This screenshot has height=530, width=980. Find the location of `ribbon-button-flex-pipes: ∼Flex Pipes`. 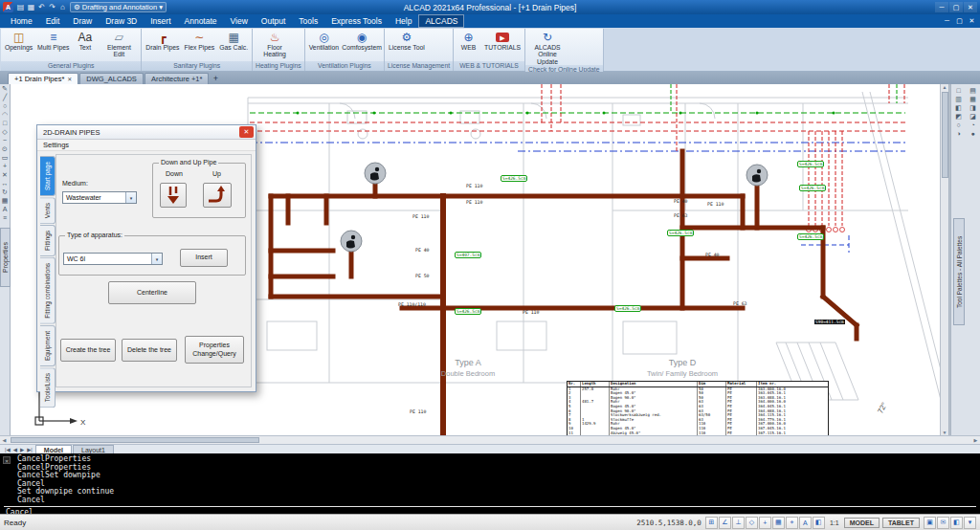

ribbon-button-flex-pipes: ∼Flex Pipes is located at coordinates (200, 46).